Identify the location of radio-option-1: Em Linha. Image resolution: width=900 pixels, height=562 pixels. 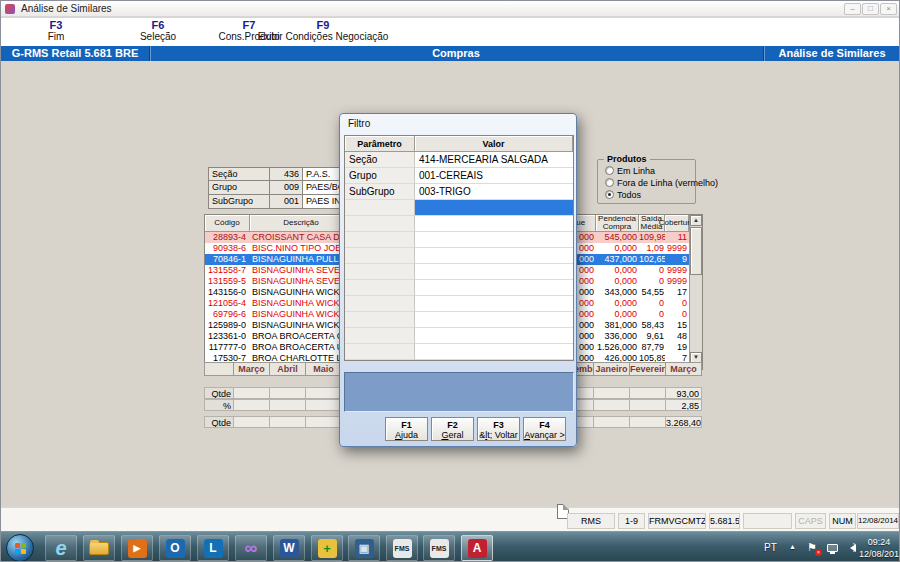
(630, 170).